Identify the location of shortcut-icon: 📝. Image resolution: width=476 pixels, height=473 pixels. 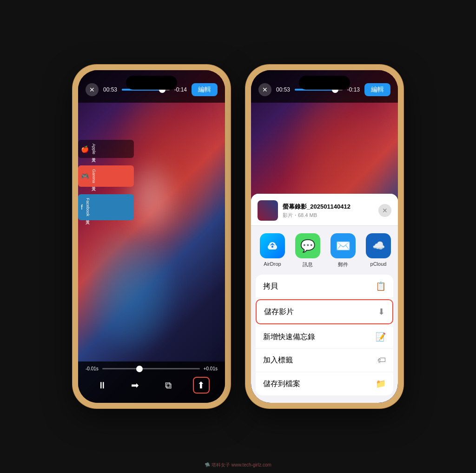
(381, 337).